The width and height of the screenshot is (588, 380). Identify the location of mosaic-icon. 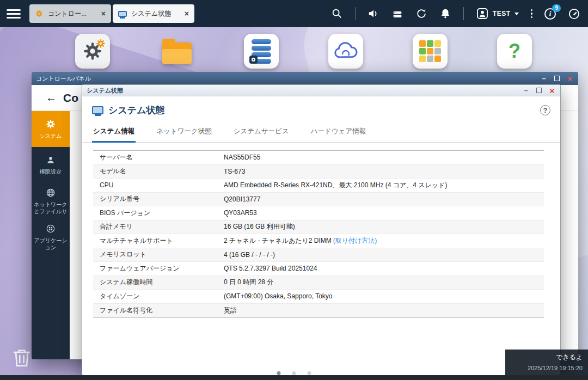
(430, 51).